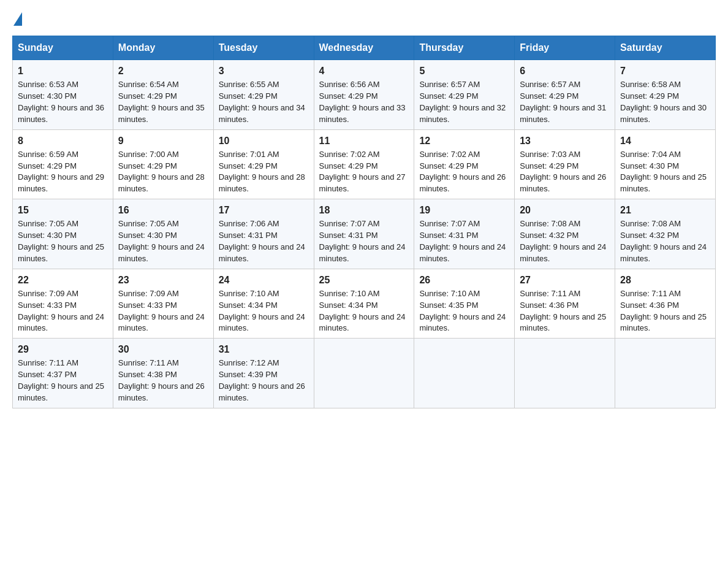 Image resolution: width=728 pixels, height=563 pixels. Describe the element at coordinates (63, 164) in the screenshot. I see `calendar-day-cell: 8 Sunrise: 6:59 AM Sunset: 4:29 PM Dayli…` at that location.